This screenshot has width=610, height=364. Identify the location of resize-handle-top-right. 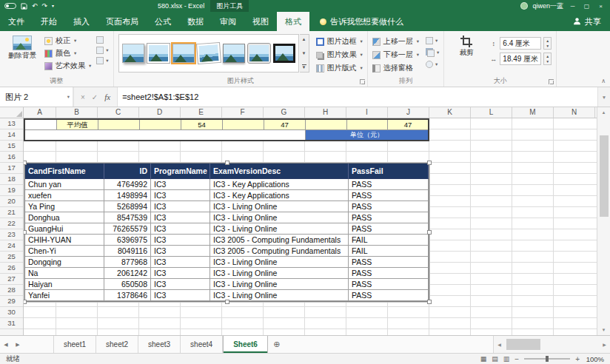
(429, 163).